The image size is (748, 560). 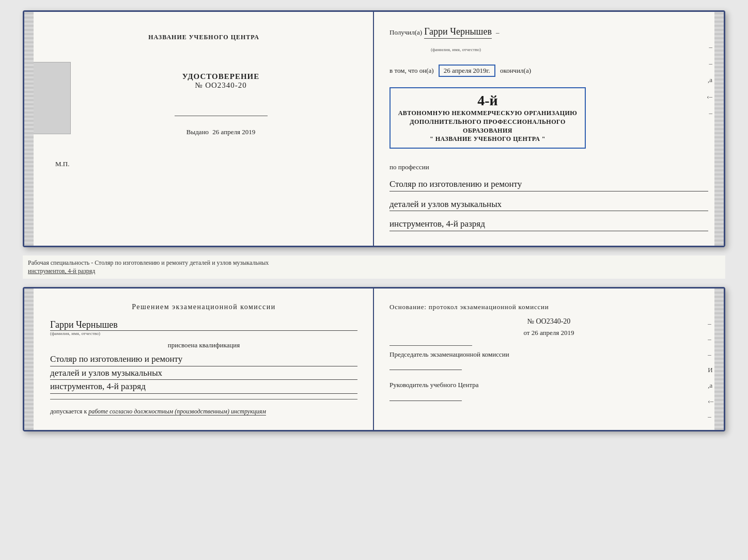 What do you see at coordinates (549, 390) in the screenshot?
I see `rukovoditel-block: Руководитель учебного Центра` at bounding box center [549, 390].